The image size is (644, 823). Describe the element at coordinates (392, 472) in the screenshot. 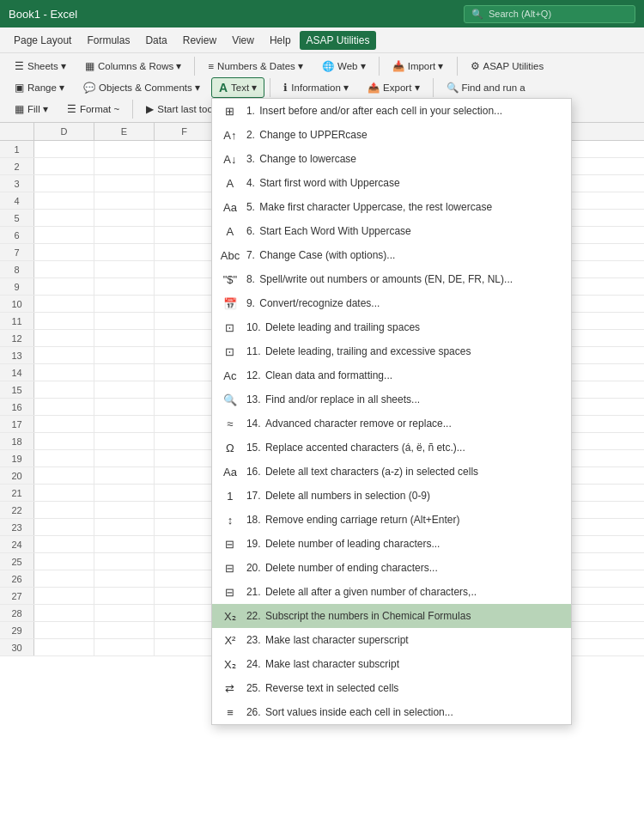

I see `dropdown-item-16: Aa16. Delete all text characters (a-z) i…` at that location.